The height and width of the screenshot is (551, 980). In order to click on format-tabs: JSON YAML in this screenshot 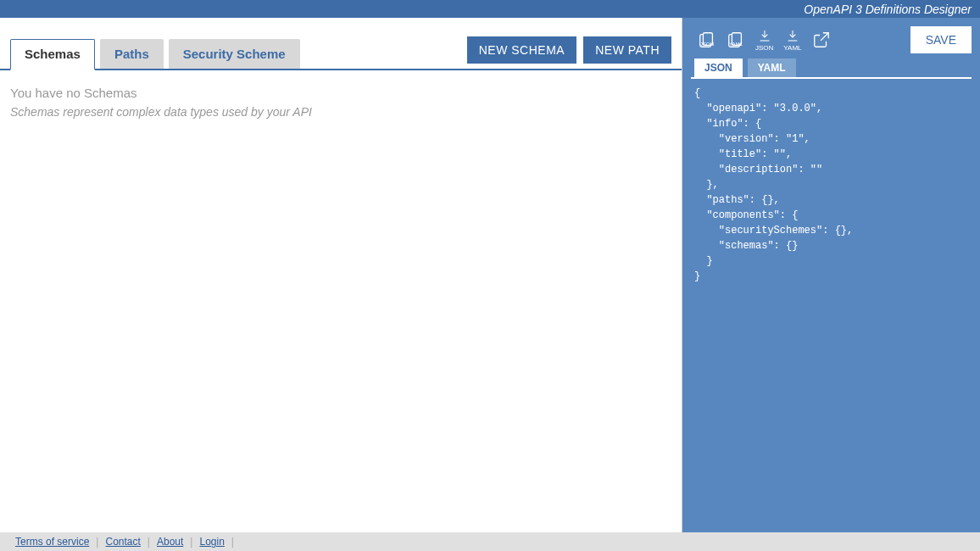, I will do `click(831, 69)`.